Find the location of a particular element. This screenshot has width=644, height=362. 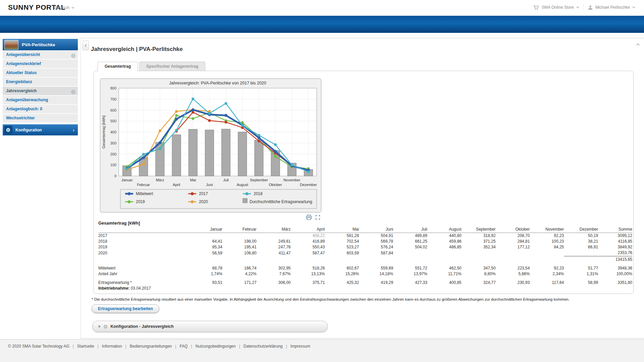

cell: 400,85 is located at coordinates (444, 283).